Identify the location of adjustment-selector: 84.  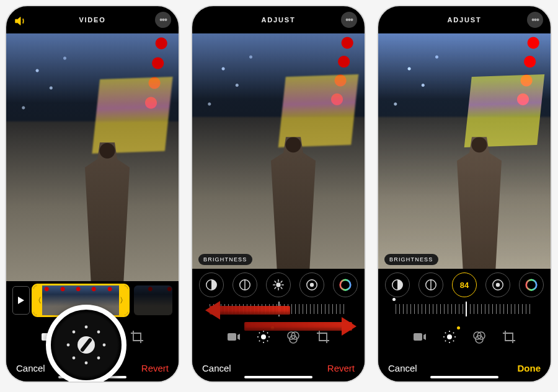
(464, 284).